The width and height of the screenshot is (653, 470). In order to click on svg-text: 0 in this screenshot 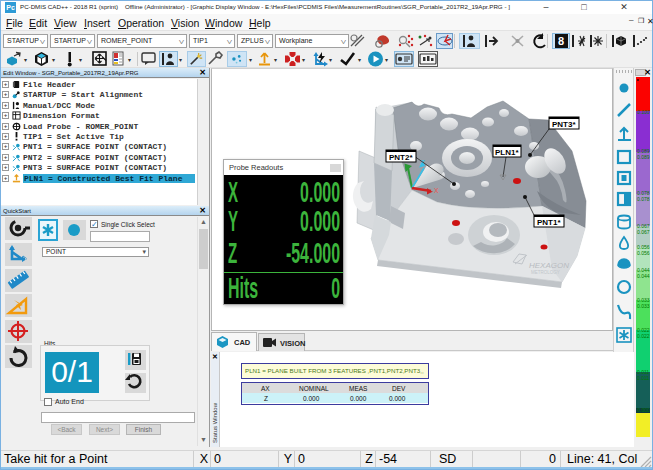, I will do `click(336, 288)`.